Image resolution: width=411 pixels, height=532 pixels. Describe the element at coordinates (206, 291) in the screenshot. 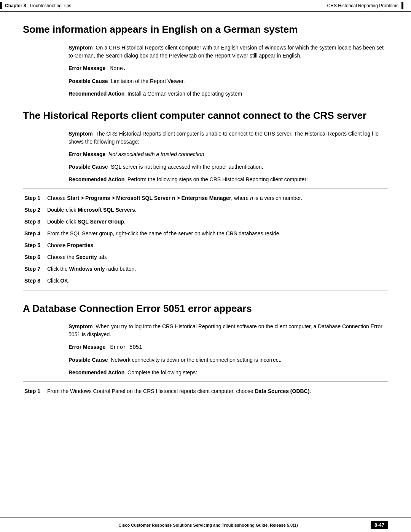

I see `section2-steps-divider-bottom` at that location.